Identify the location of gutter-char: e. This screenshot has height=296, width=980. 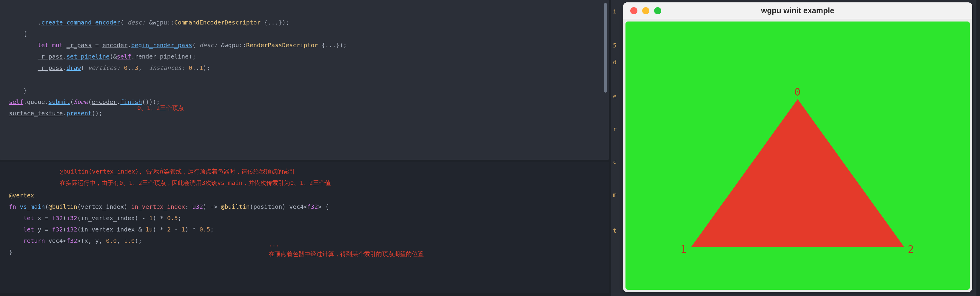
(615, 96).